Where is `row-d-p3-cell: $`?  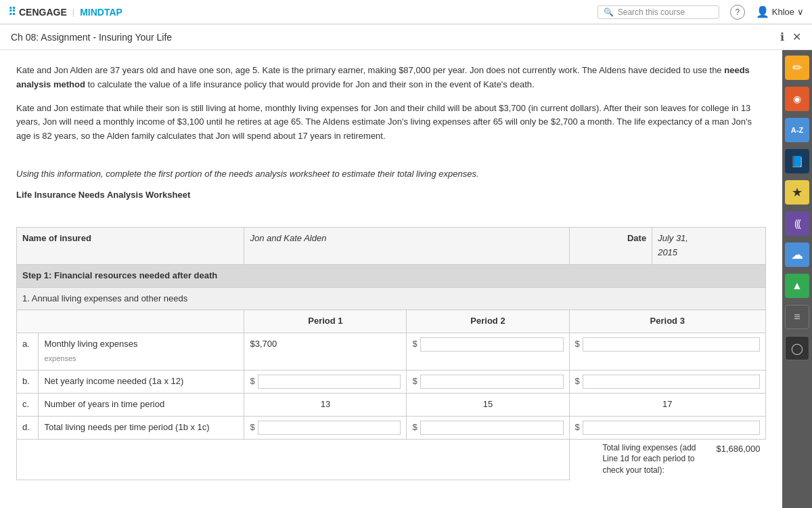 row-d-p3-cell: $ is located at coordinates (667, 427).